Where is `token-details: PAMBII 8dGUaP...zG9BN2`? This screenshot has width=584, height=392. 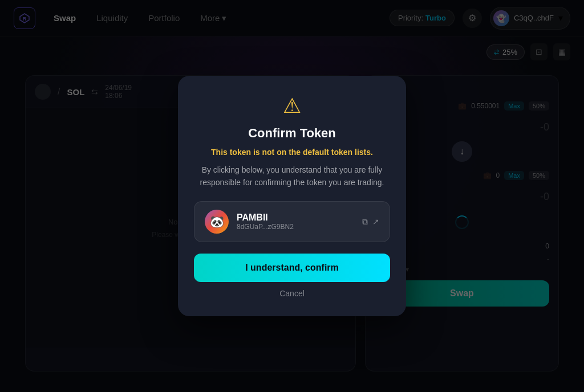
token-details: PAMBII 8dGUaP...zG9BN2 is located at coordinates (295, 222).